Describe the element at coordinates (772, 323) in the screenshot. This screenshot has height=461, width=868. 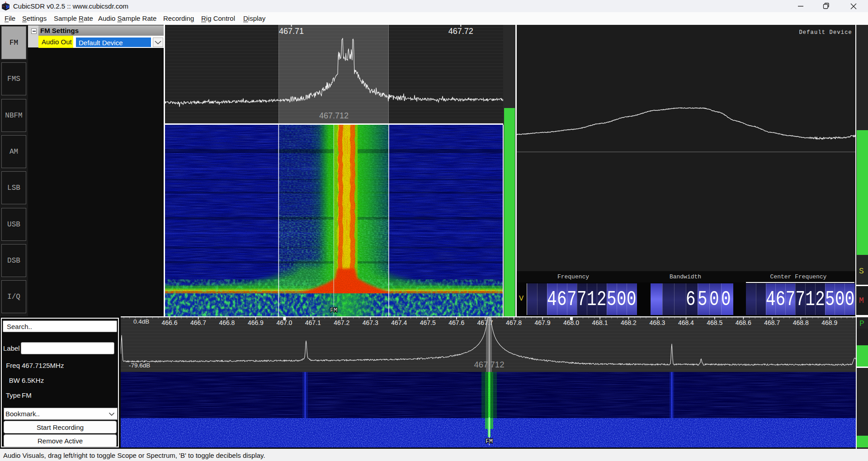
I see `svg-text: 468.7` at that location.